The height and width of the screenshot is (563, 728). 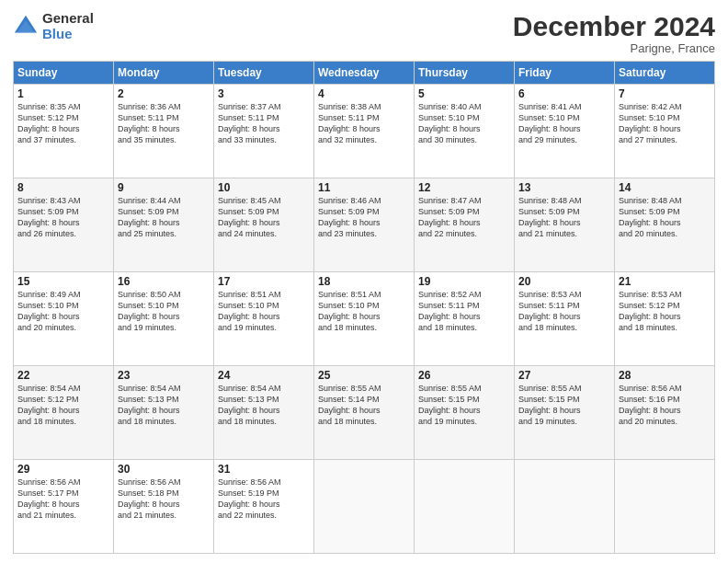 What do you see at coordinates (164, 132) in the screenshot?
I see `calendar-cell: 2Sunrise: 8:36 AMSunset: 5:11 PMDaylight…` at bounding box center [164, 132].